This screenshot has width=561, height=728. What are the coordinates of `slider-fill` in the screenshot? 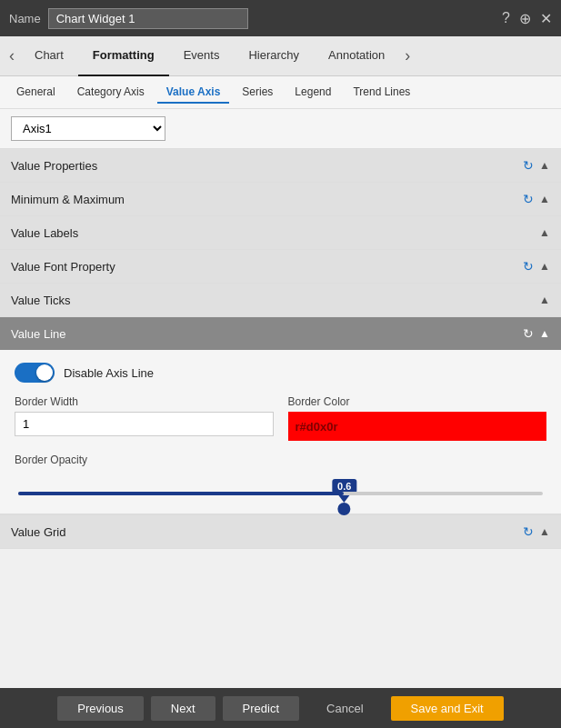 It's located at (181, 494).